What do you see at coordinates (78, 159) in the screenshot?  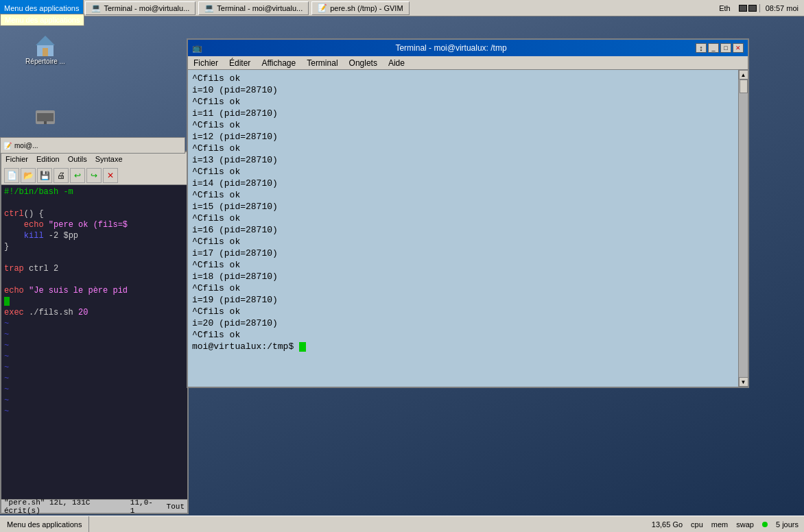 I see `gvim-menu-outils: Outils` at bounding box center [78, 159].